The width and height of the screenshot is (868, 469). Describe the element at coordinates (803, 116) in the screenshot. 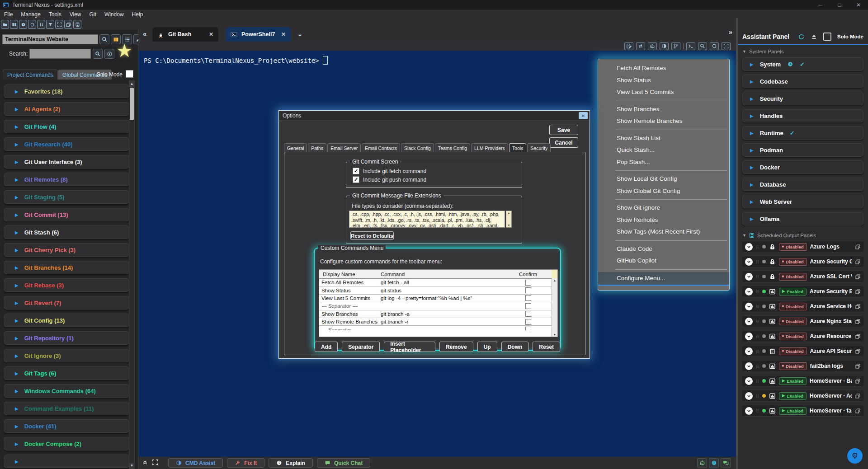

I see `system-panel-handles: ▶Handles` at that location.